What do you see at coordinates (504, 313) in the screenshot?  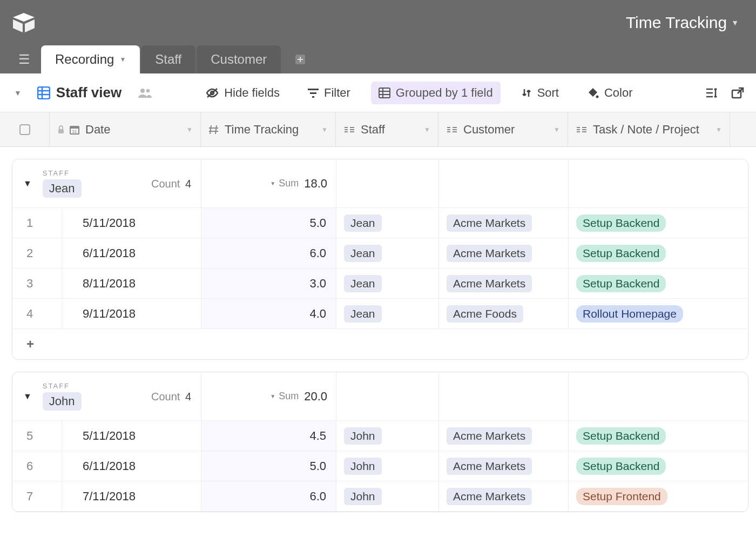 I see `cell-customer: Acme Foods` at bounding box center [504, 313].